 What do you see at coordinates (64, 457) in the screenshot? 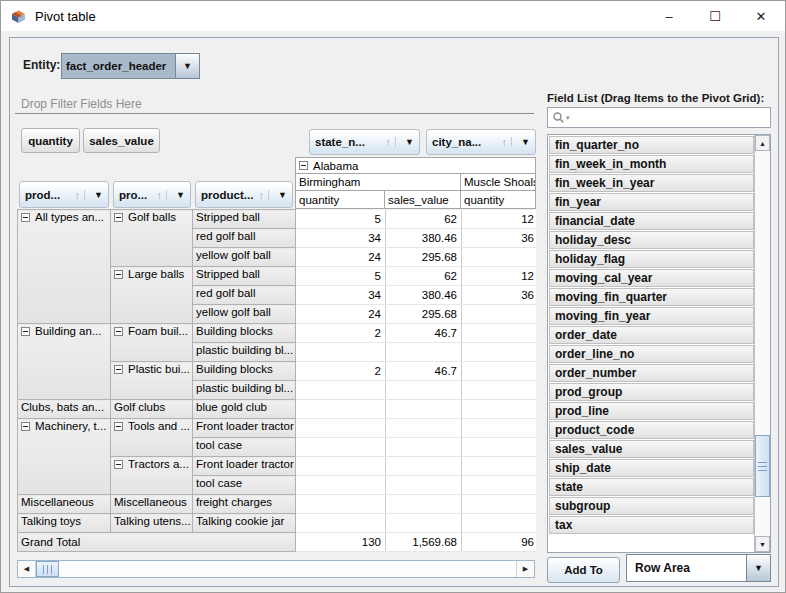
I see `pivot-group-cell: Machinery, t...` at bounding box center [64, 457].